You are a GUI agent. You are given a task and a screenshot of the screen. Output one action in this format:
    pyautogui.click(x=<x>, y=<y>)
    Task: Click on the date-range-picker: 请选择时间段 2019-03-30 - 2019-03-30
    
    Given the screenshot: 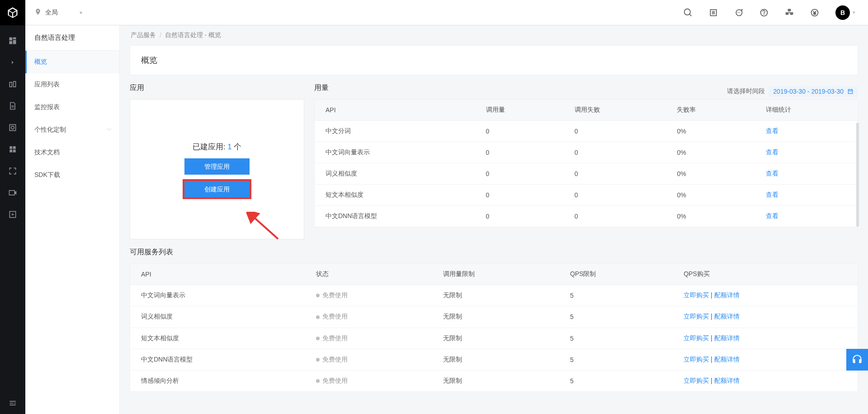 What is the action you would take?
    pyautogui.click(x=793, y=91)
    